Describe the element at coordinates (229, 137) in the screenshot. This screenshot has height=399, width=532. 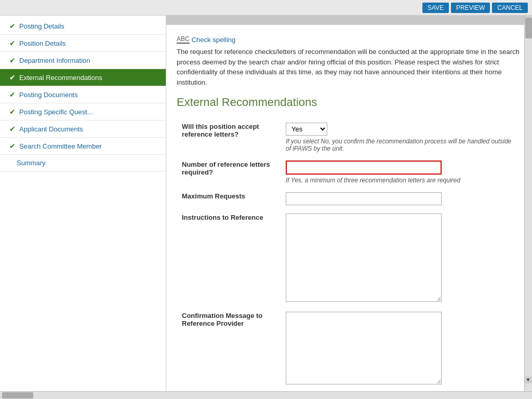
I see `form-label-reference-letters: Will this position accept reference lett…` at that location.